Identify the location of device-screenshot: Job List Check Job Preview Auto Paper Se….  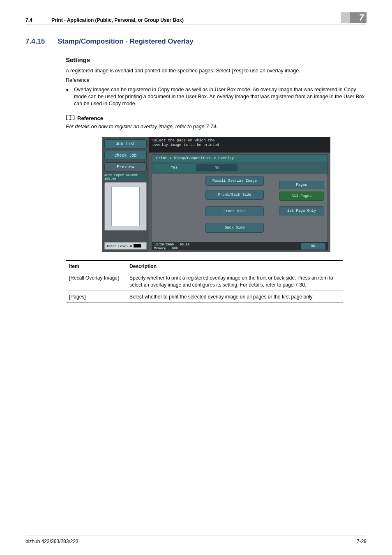
(216, 194).